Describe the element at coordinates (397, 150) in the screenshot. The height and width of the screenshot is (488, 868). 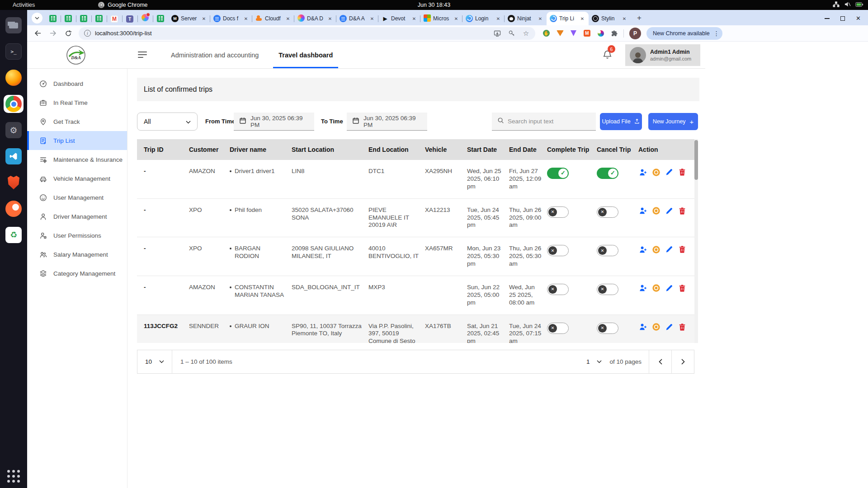
I see `column-header: End Location` at that location.